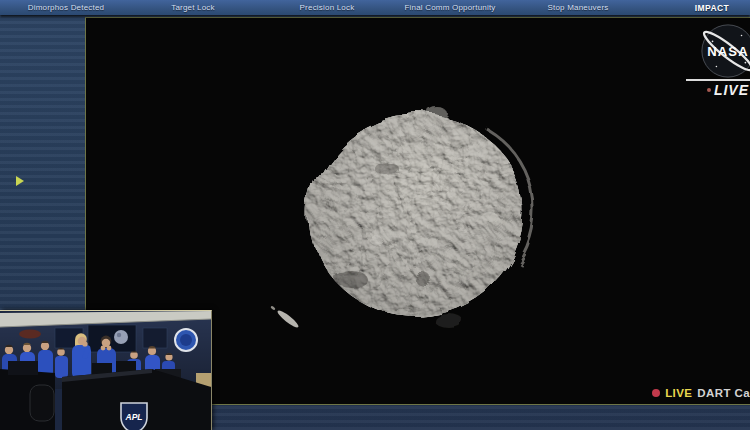 Image resolution: width=750 pixels, height=430 pixels. I want to click on badge-camera-label: DART Ca, so click(724, 393).